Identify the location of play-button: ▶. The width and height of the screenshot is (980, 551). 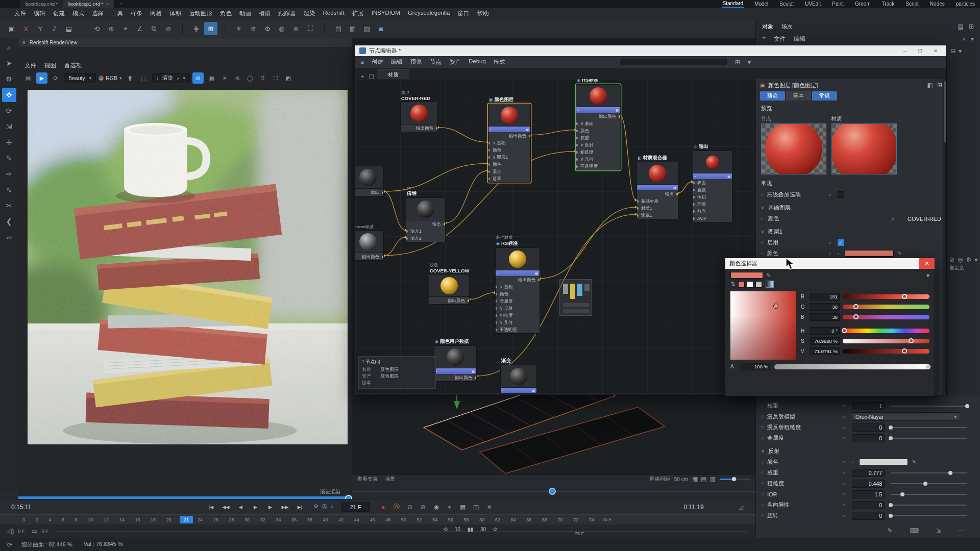
(255, 507).